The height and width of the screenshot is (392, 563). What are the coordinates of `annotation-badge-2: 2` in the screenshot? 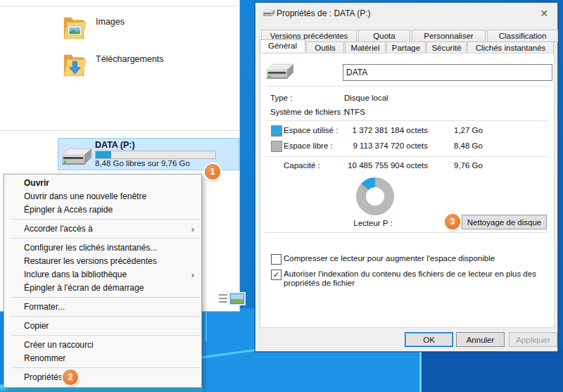 It's located at (70, 377).